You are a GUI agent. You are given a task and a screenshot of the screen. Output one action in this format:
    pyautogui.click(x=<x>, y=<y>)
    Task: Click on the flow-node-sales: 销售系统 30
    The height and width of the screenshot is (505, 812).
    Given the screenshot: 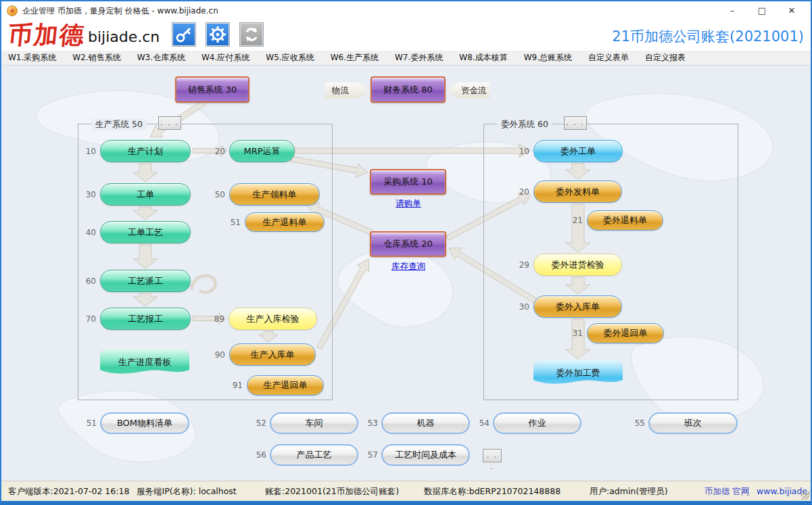 What is the action you would take?
    pyautogui.click(x=212, y=89)
    